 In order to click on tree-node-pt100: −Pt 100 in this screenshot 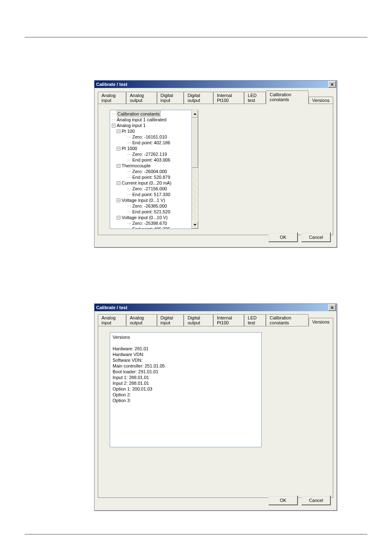, I will do `click(151, 131)`.